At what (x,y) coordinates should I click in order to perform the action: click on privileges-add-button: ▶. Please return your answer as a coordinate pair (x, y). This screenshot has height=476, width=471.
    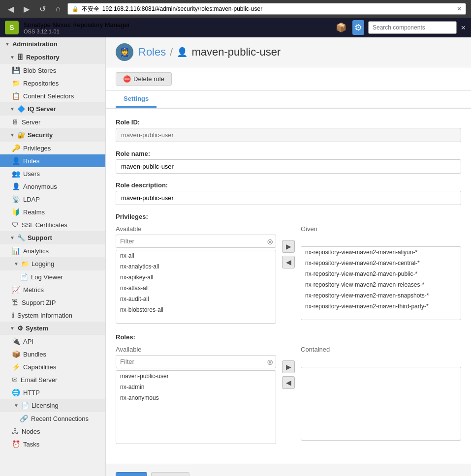
    Looking at the image, I should click on (288, 246).